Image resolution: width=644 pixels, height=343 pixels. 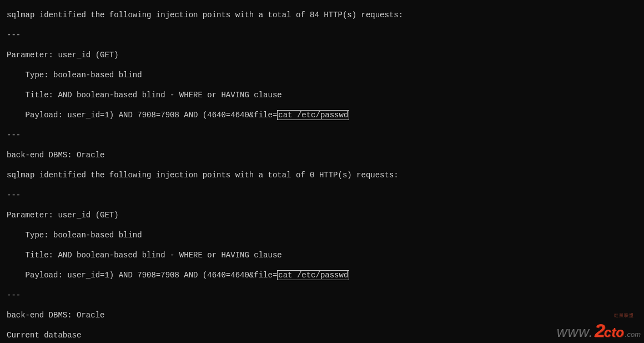 I want to click on output-line: Current database, so click(x=322, y=335).